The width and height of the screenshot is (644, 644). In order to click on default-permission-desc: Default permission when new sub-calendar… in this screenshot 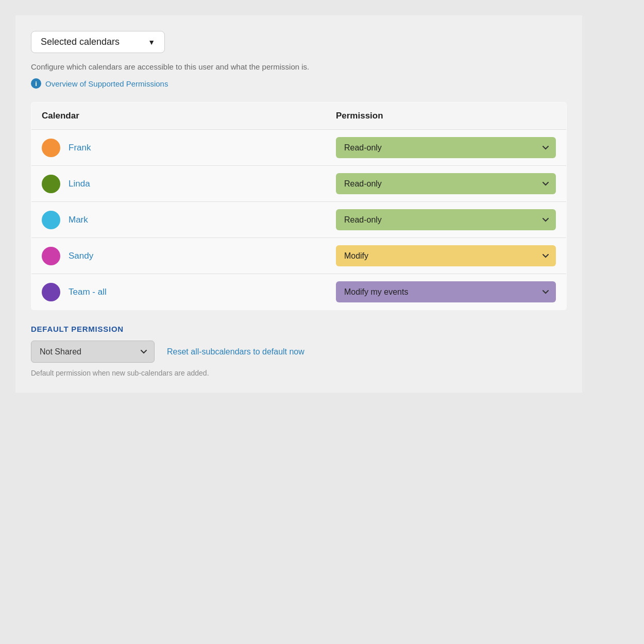, I will do `click(299, 373)`.